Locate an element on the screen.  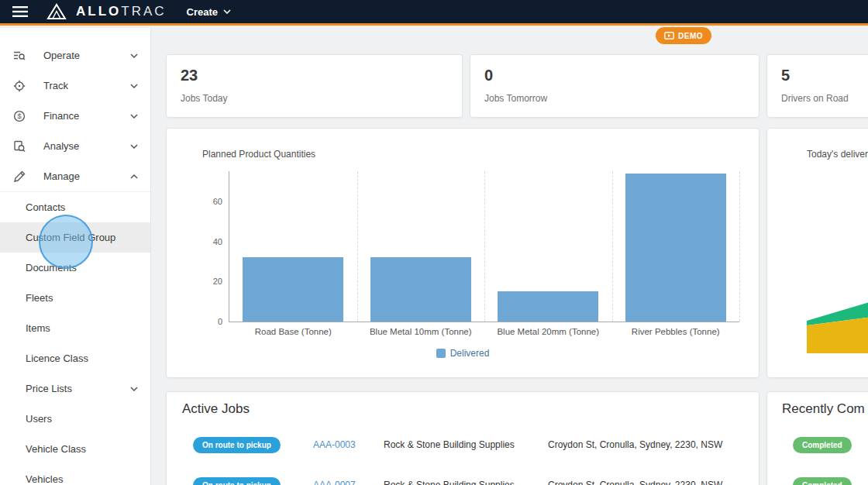
manage-submenu: Contacts Custom Field Group Documents Fl… is located at coordinates (75, 338).